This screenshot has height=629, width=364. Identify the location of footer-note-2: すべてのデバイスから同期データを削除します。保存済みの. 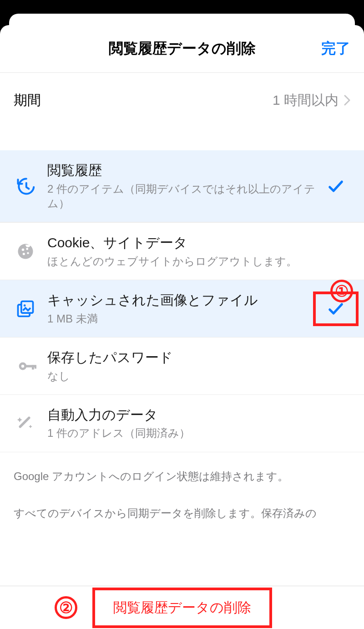
(182, 506).